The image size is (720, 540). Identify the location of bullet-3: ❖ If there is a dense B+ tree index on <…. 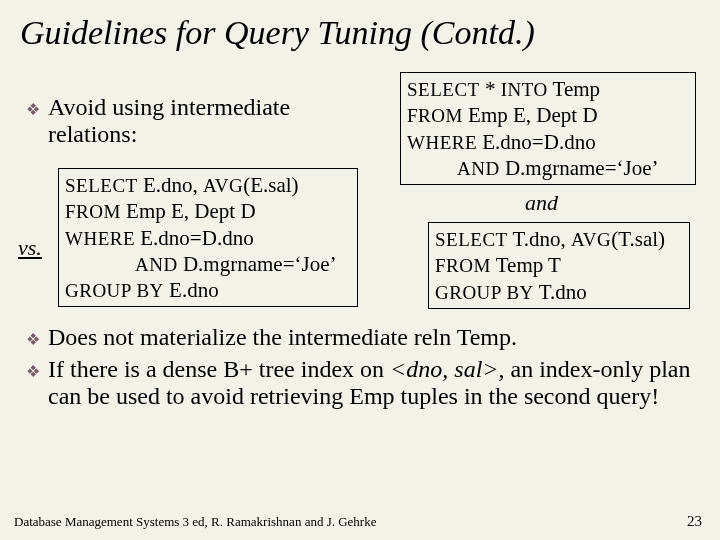
(361, 383).